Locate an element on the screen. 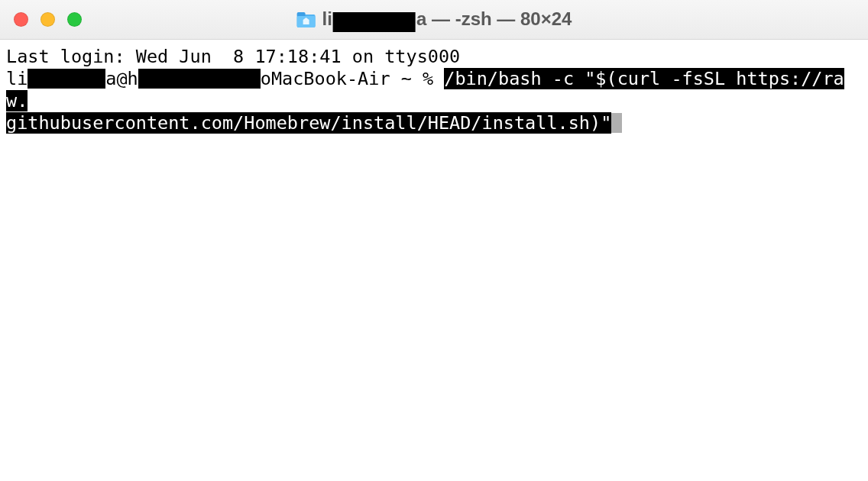 The image size is (868, 481). prompt-user-prefix: li is located at coordinates (17, 79).